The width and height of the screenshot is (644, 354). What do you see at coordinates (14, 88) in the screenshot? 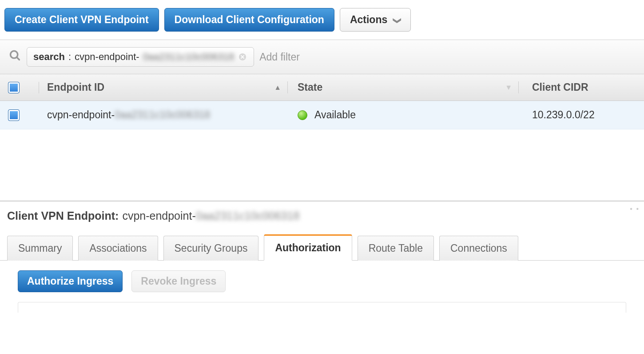
I see `select-all-checkbox` at bounding box center [14, 88].